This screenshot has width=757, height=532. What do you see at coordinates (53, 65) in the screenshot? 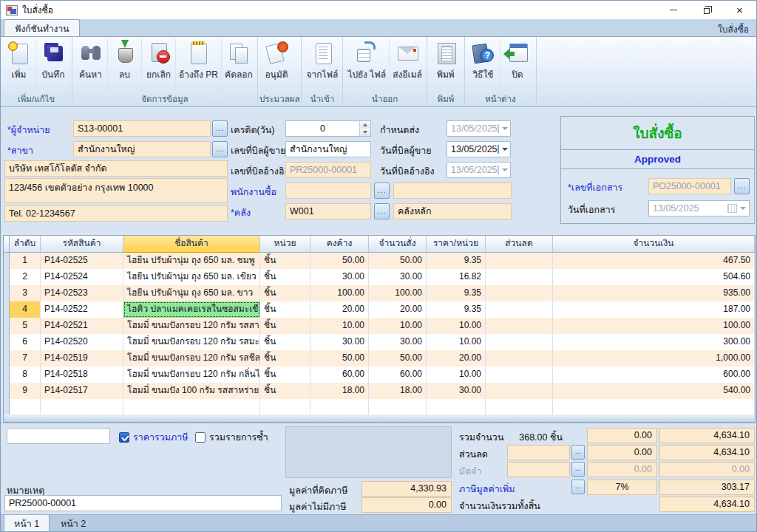
I see `save-button: บันทึก` at bounding box center [53, 65].